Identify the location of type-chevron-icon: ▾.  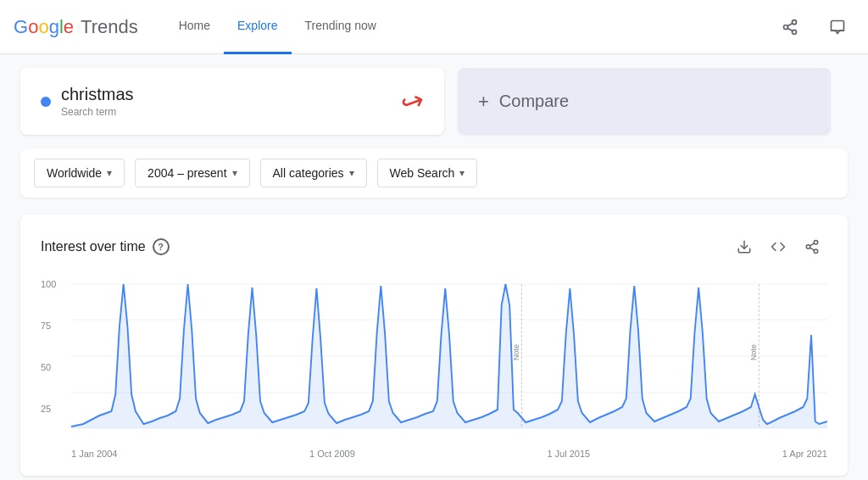
(462, 173).